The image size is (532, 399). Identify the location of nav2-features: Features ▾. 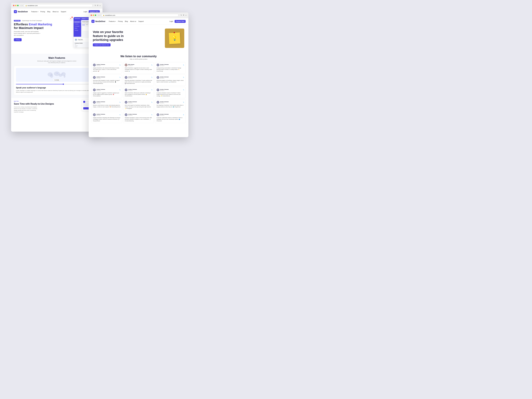
(112, 21).